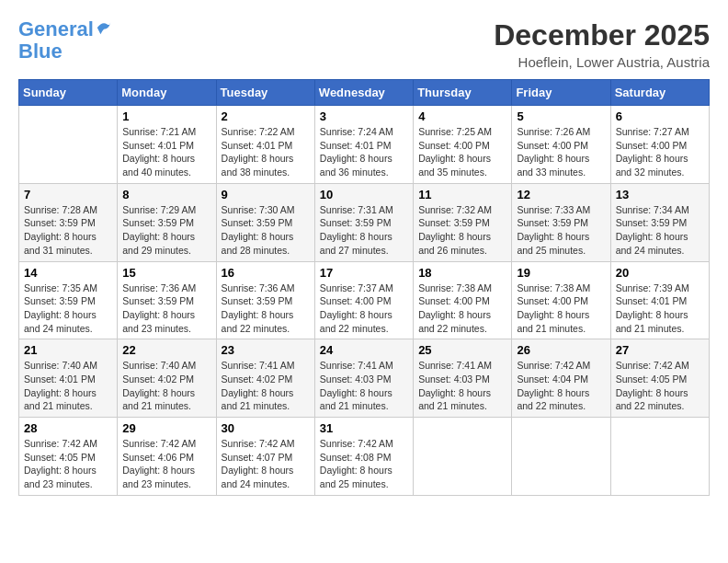  Describe the element at coordinates (166, 464) in the screenshot. I see `day-info: Sunrise: 7:42 AM Sunset: 4:06 PM Dayligh…` at that location.